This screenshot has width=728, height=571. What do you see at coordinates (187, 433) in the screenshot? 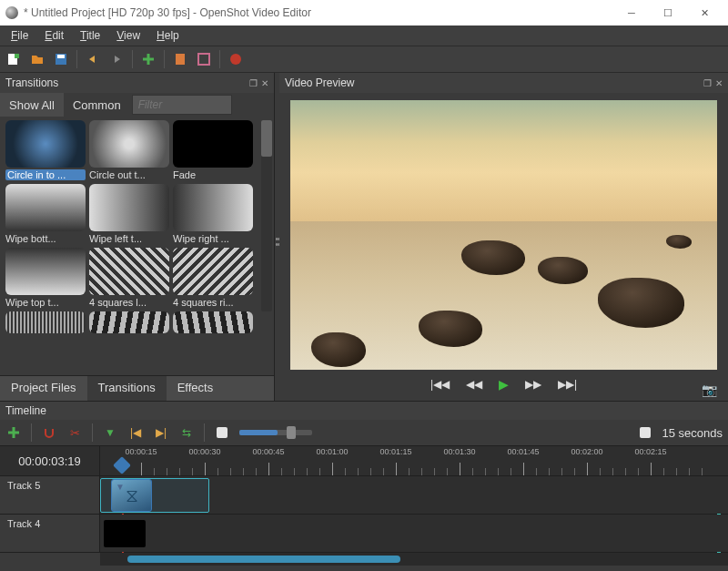
I see `center-playhead-icon: ⇆` at bounding box center [187, 433].